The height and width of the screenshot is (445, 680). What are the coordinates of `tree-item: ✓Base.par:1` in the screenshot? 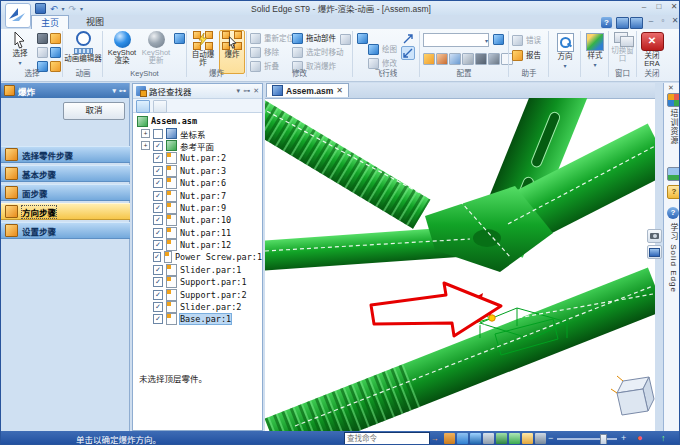 It's located at (198, 319).